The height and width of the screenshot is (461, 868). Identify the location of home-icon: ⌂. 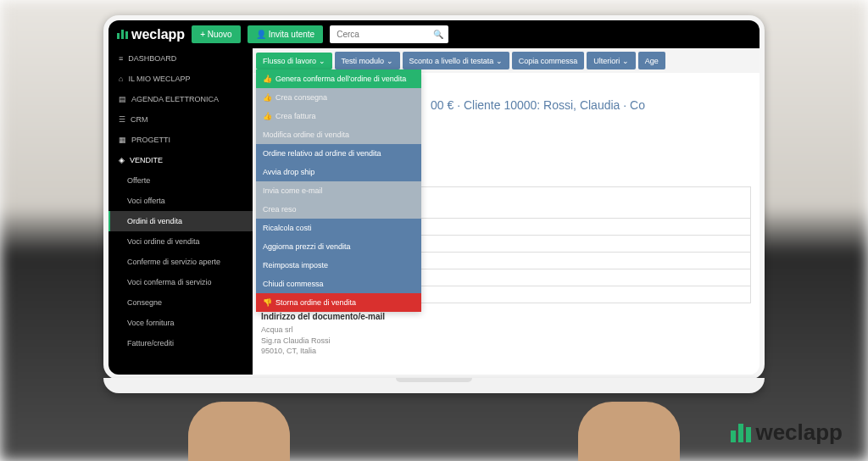
(120, 79).